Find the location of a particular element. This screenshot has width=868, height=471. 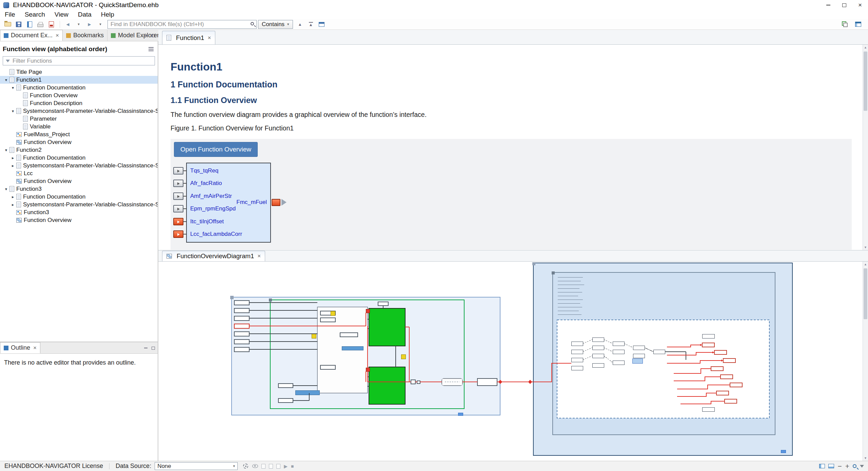

menu-help: Help is located at coordinates (108, 15).